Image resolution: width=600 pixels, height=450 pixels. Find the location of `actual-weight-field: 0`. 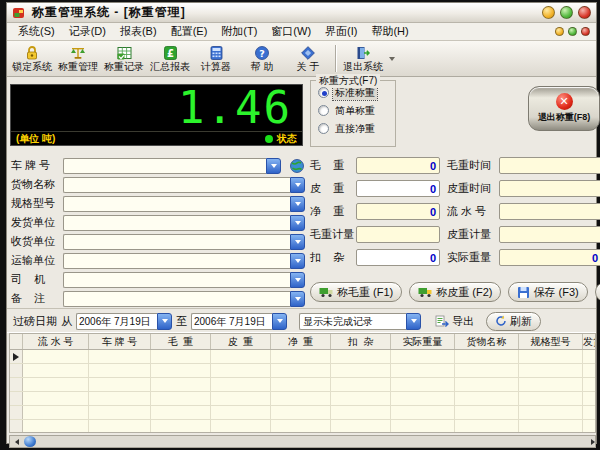

actual-weight-field: 0 is located at coordinates (550, 258).